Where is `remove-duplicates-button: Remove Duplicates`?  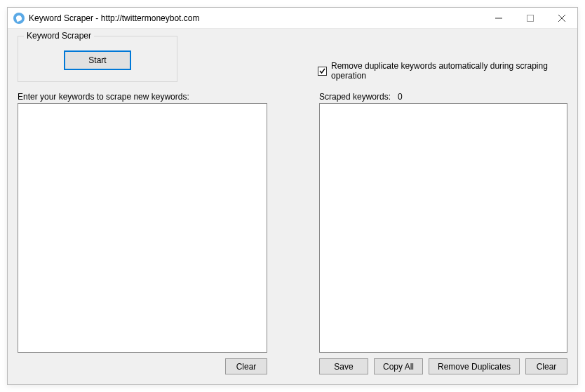
remove-duplicates-button: Remove Duplicates is located at coordinates (474, 366).